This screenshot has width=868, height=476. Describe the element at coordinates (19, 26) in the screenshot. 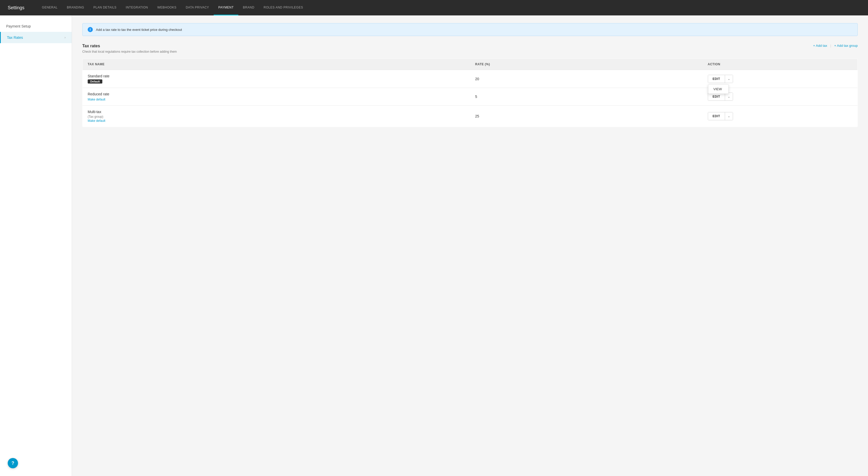

I see `sidebar-item-label: Payment Setup` at that location.